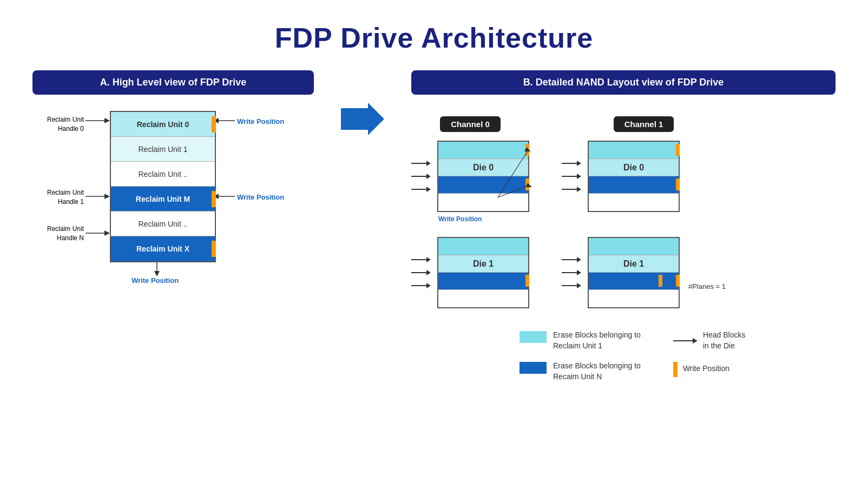  I want to click on ru-row-0: Reclaim Unit 0, so click(163, 124).